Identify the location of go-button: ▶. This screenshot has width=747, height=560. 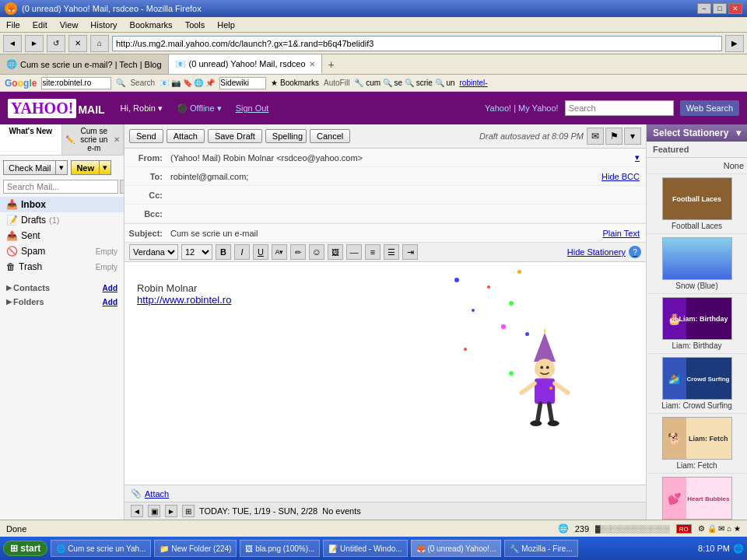
(735, 44).